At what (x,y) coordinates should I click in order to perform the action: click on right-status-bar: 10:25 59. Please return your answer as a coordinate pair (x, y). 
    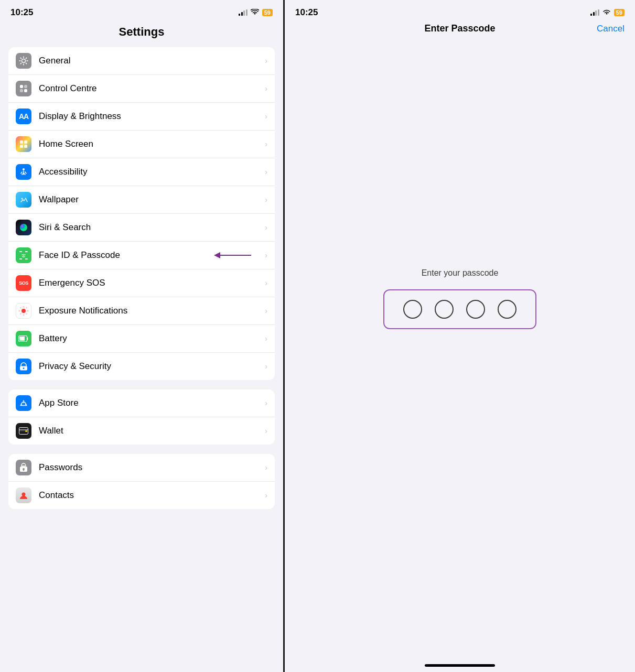
    Looking at the image, I should click on (460, 10).